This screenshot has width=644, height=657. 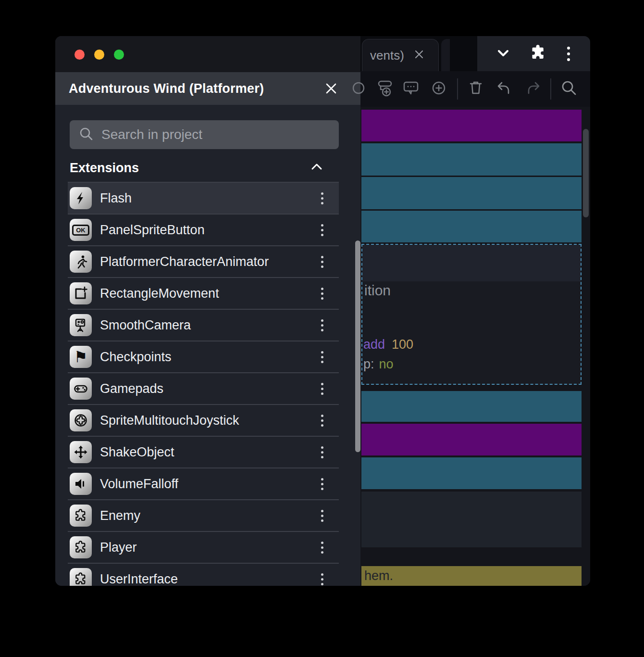 I want to click on selected-event-condition-strip, so click(x=471, y=263).